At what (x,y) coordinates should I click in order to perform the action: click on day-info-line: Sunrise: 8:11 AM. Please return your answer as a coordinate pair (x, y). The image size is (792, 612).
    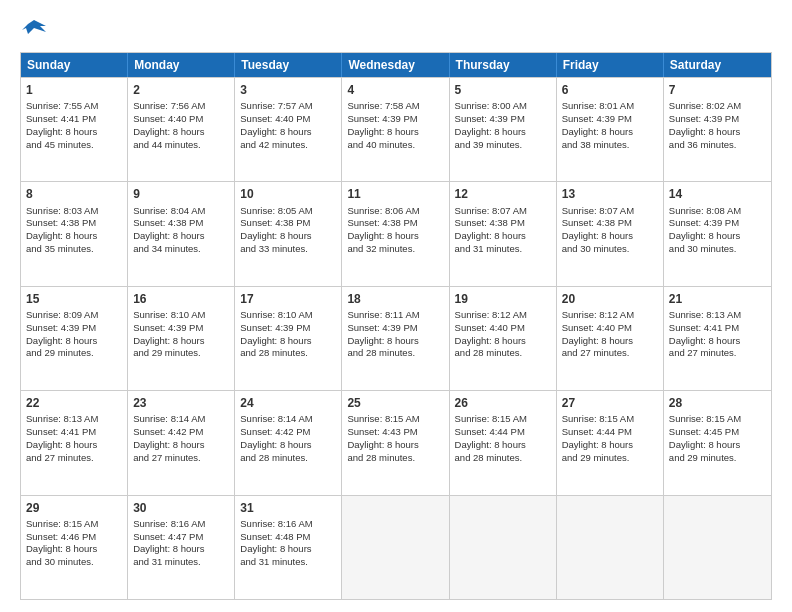
    Looking at the image, I should click on (395, 316).